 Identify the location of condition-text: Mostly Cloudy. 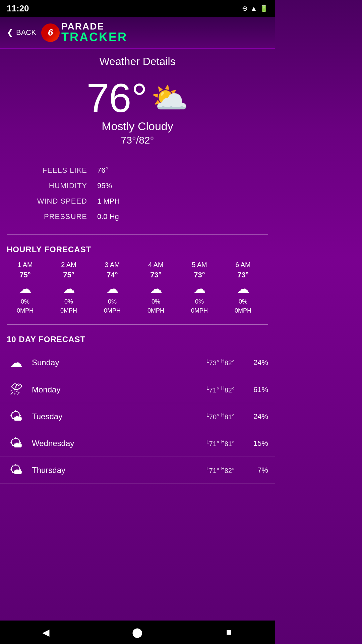
(137, 126).